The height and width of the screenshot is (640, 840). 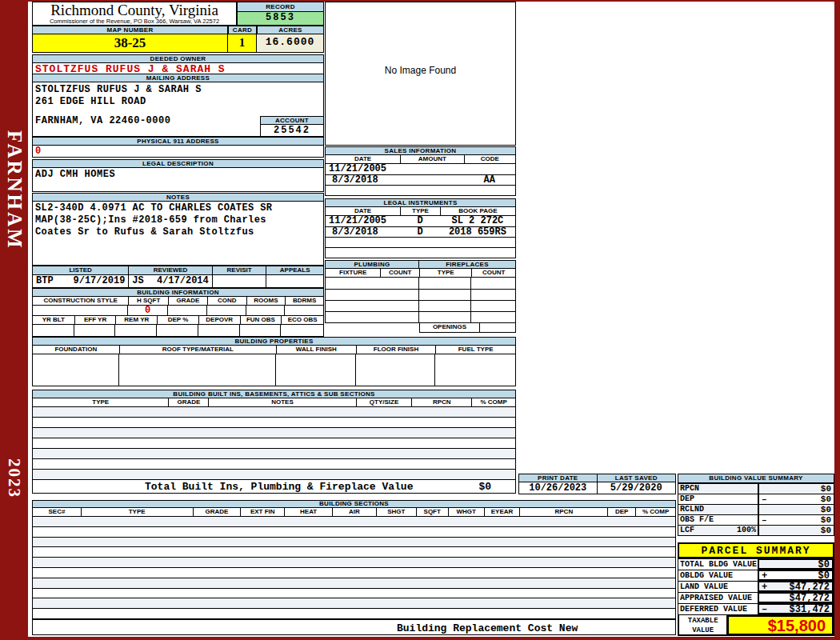 I want to click on card-value: 1, so click(x=242, y=43).